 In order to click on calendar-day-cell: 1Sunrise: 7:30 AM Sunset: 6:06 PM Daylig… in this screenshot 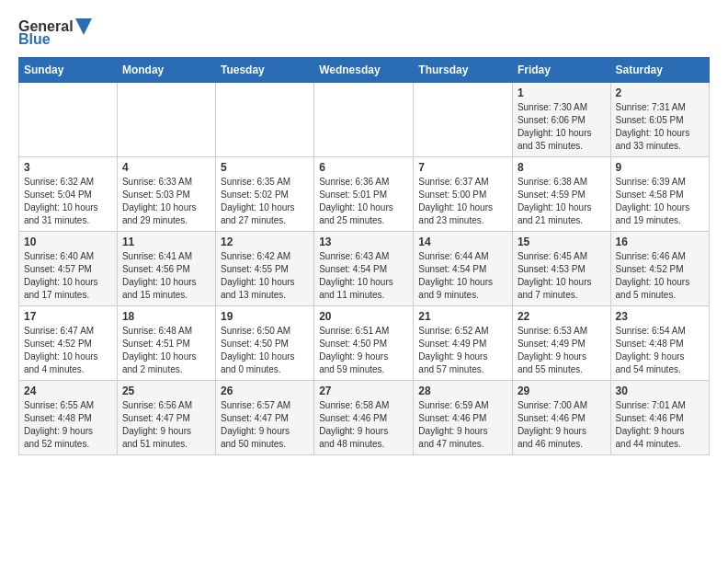, I will do `click(561, 120)`.